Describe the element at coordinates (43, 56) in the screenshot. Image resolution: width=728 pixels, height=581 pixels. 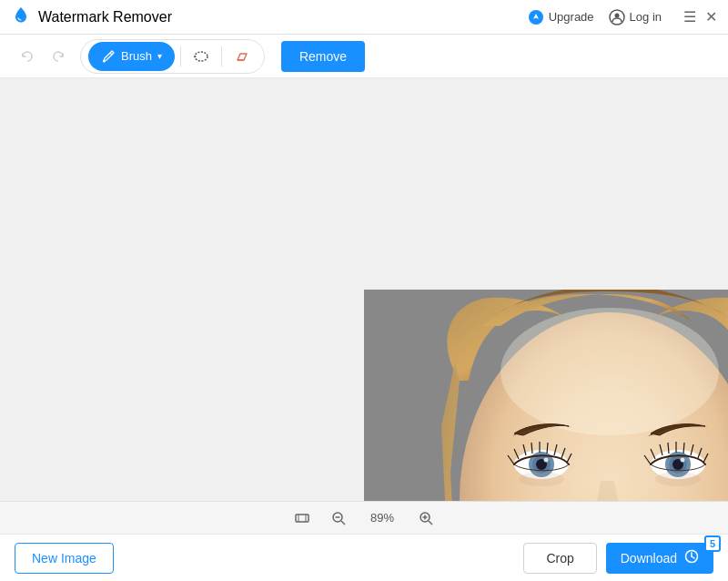
I see `undo-redo-group` at that location.